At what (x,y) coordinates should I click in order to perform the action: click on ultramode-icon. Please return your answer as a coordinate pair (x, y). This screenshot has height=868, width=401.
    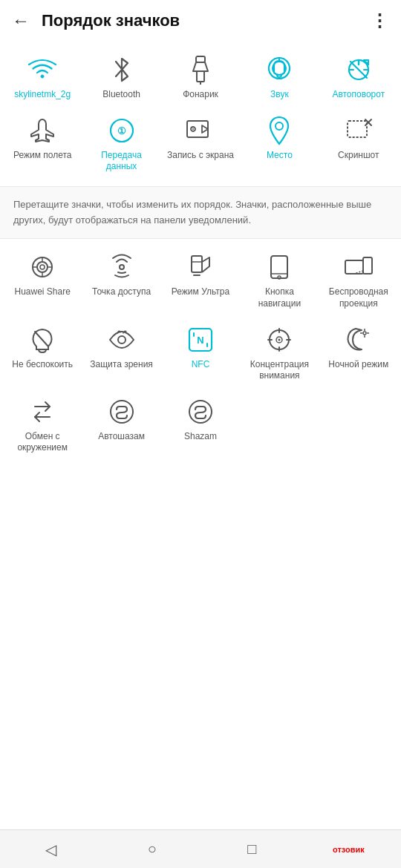
    Looking at the image, I should click on (200, 267).